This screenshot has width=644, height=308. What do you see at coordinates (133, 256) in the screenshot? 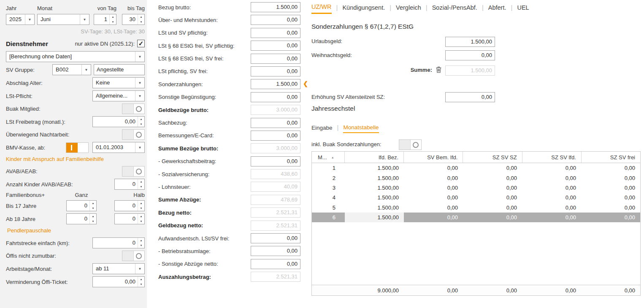
I see `oeffis-toggle` at bounding box center [133, 256].